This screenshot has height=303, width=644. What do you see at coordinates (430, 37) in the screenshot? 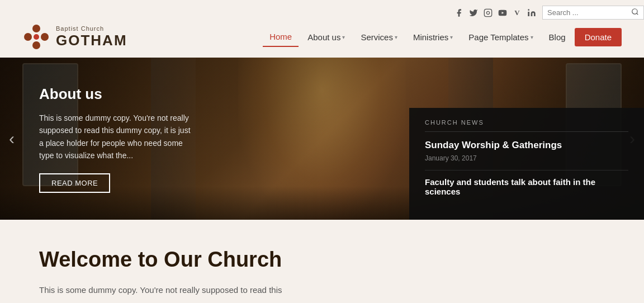
I see `nav-ministries-label: Ministries` at bounding box center [430, 37].